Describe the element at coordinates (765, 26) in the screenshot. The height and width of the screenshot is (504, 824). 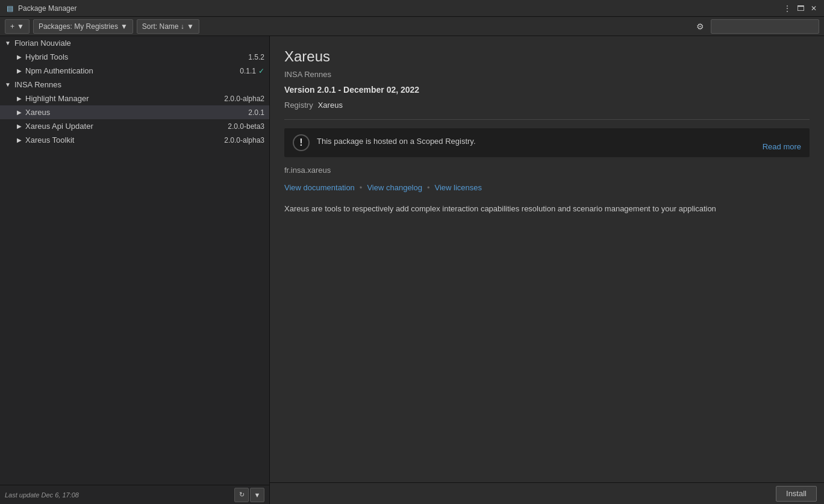
I see `search-box` at that location.